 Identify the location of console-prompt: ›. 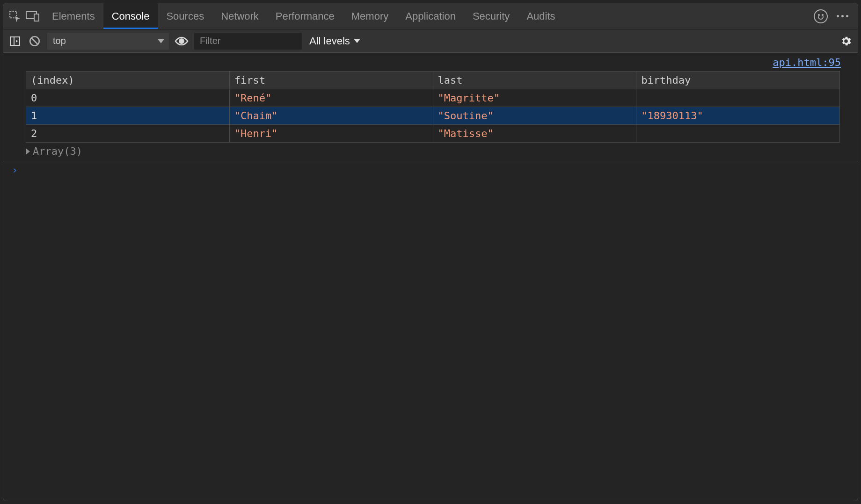
(430, 168).